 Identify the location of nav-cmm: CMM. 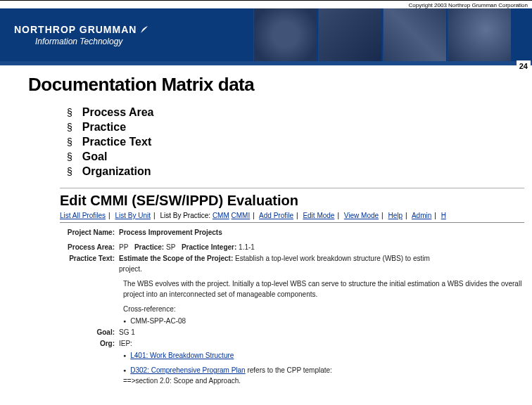
(221, 215).